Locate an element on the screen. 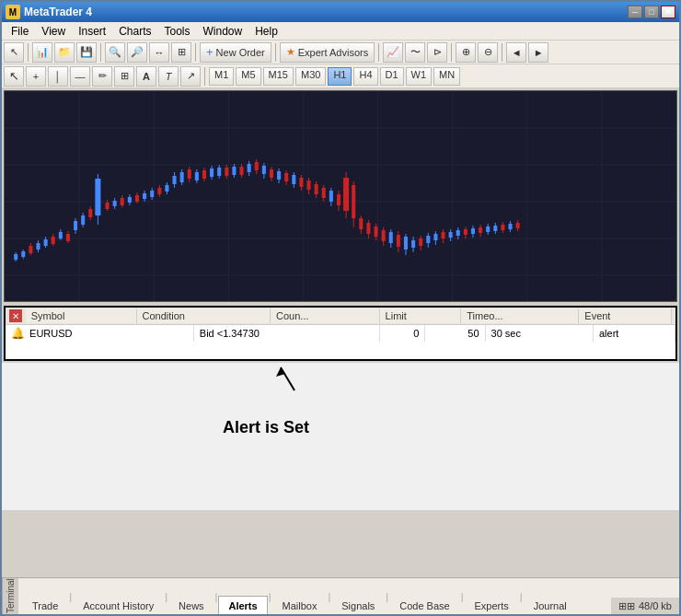 The height and width of the screenshot is (616, 681). new-chart-btn: 📊 is located at coordinates (42, 52).